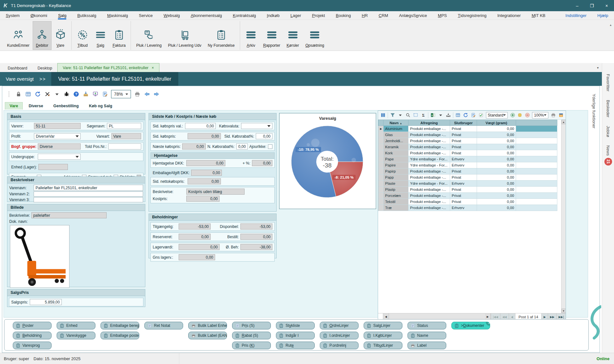 This screenshot has height=364, width=614. What do you see at coordinates (468, 141) in the screenshot?
I see `table-row: Jernholdi... Produkt emballage -... Priv…` at bounding box center [468, 141].